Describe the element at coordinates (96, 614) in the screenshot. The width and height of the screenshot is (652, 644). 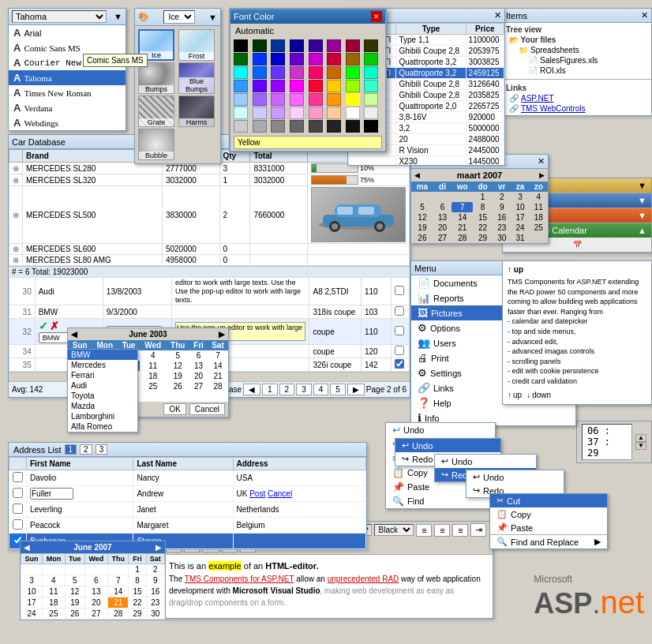
I see `ic-day: 27` at that location.